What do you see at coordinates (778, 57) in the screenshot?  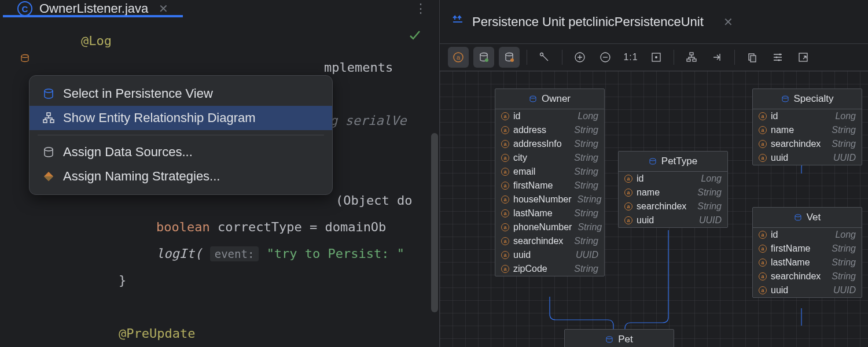 I see `tool-settings-icon` at bounding box center [778, 57].